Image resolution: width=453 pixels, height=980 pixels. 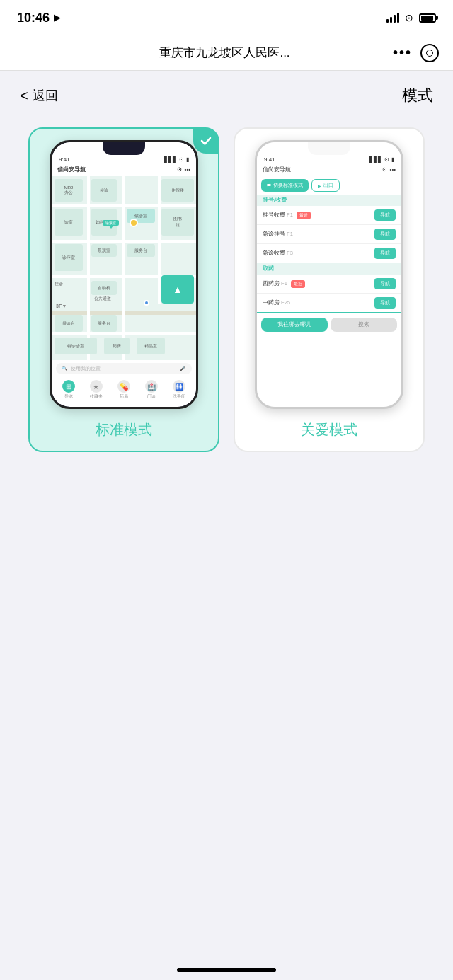 What do you see at coordinates (124, 149) in the screenshot?
I see `phone-notch` at bounding box center [124, 149].